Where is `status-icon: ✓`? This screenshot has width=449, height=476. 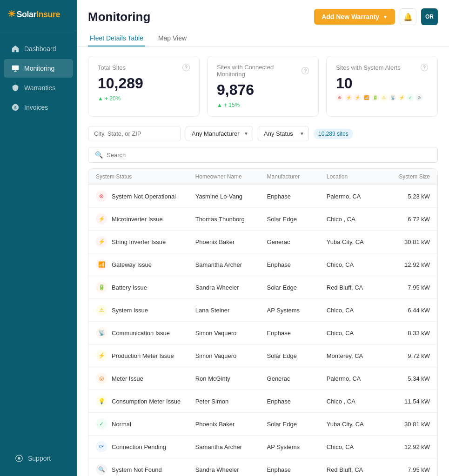
status-icon: ✓ is located at coordinates (101, 424).